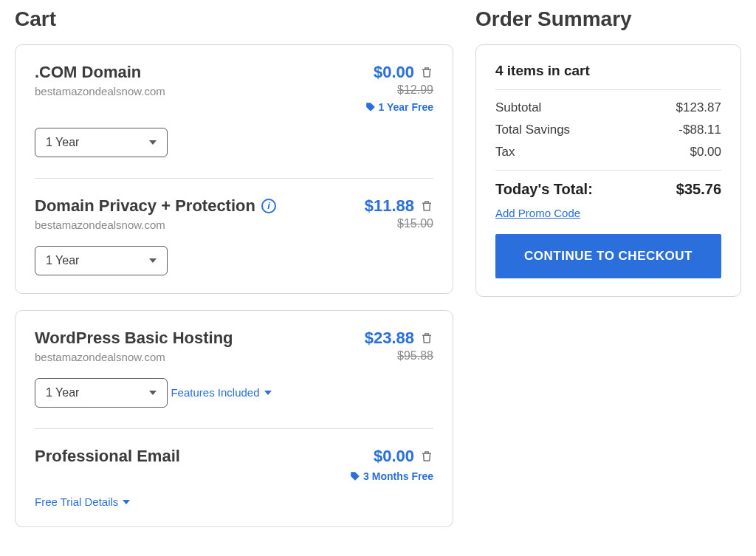 The width and height of the screenshot is (756, 556). I want to click on link-text: Features Included, so click(215, 393).